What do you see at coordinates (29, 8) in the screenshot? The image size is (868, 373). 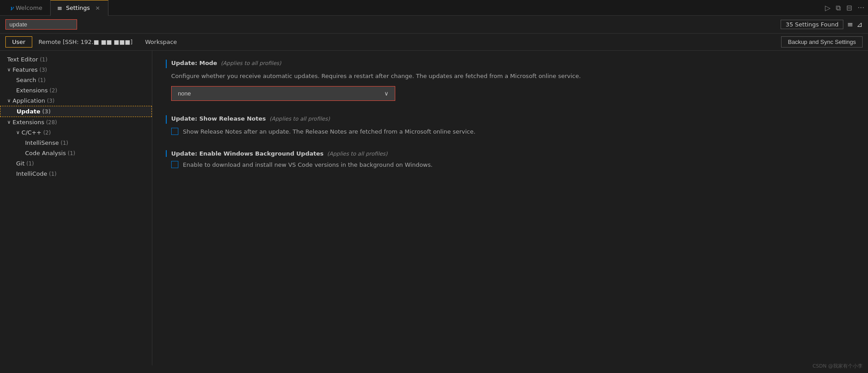 I see `welcome-tab-label: Welcome` at bounding box center [29, 8].